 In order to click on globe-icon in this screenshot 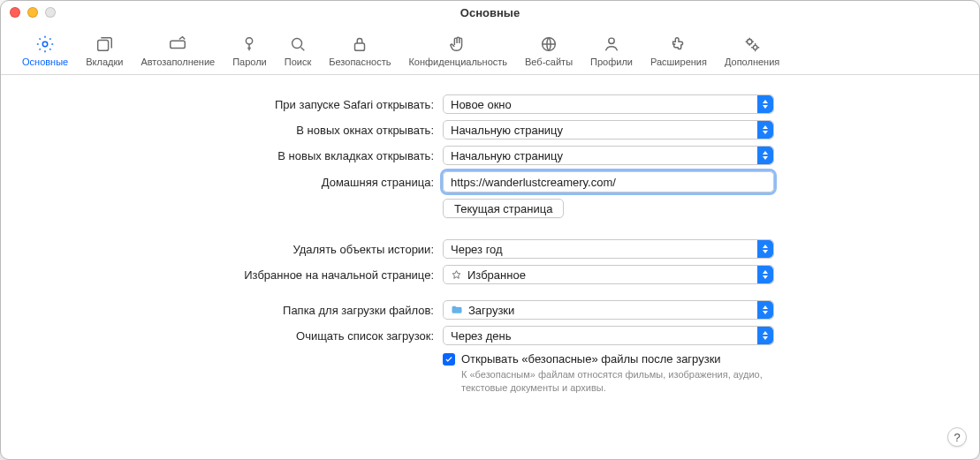, I will do `click(549, 44)`.